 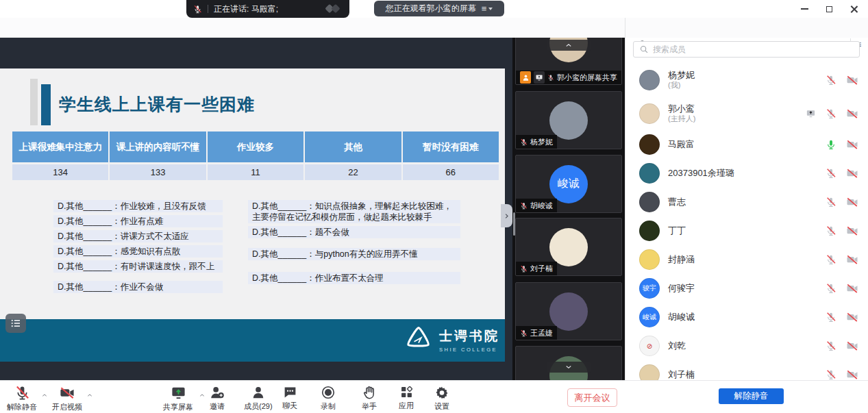 What do you see at coordinates (354, 244) in the screenshot?
I see `notes-right-column: D.其他______：知识点很抽象，理解起来比较困难，主要停留在记忆和模仿层面，…` at bounding box center [354, 244].